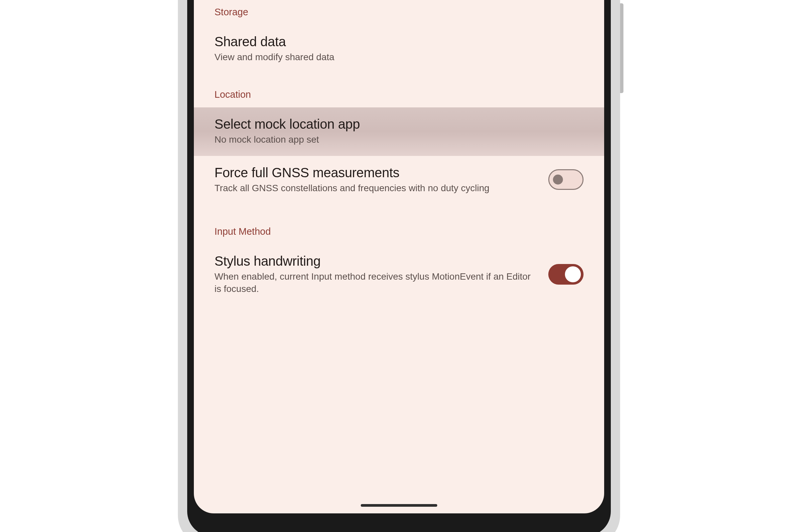 This screenshot has height=532, width=798. What do you see at coordinates (399, 275) in the screenshot?
I see `setting-stylus-handwriting: Stylus handwriting When enabled, current…` at bounding box center [399, 275].